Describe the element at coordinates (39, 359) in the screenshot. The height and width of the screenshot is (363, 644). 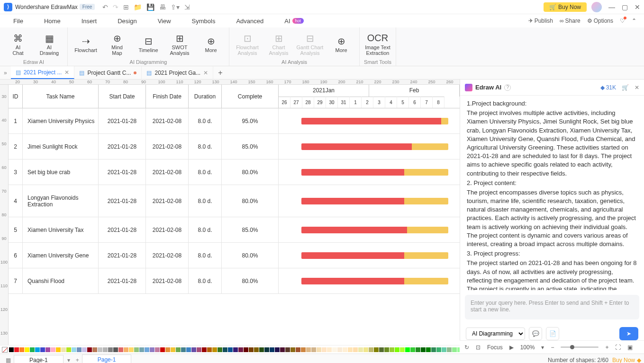
I see `page-tab-1: Page-1` at that location.